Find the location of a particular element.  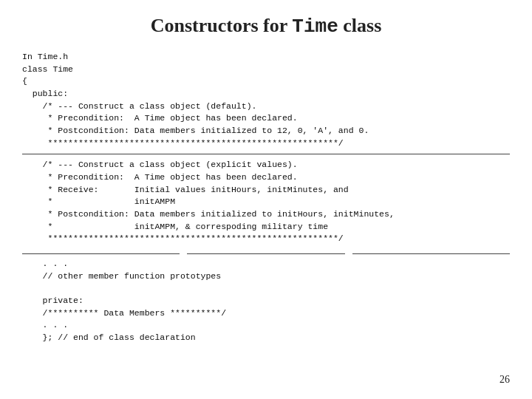

title-prefix: Constructors for is located at coordinates (222, 25).